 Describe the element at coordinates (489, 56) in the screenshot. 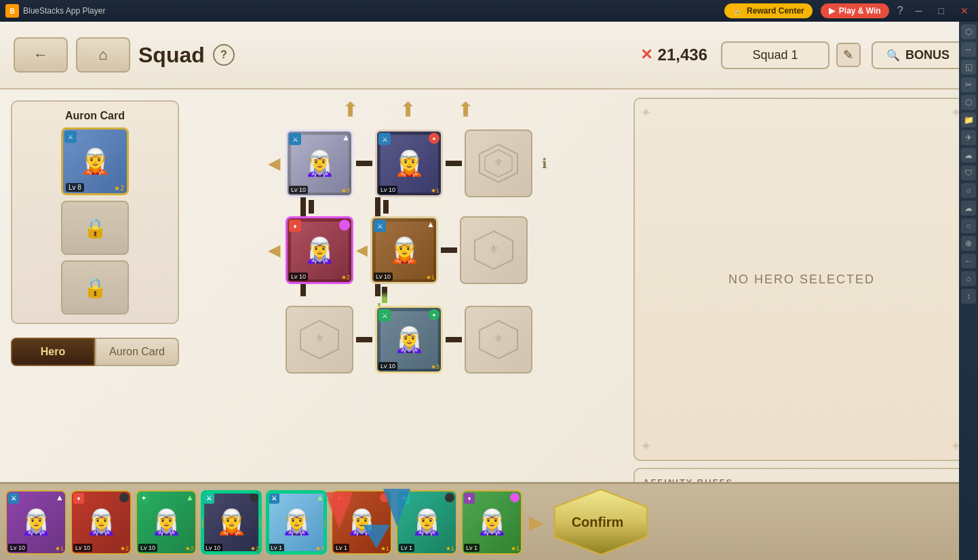

I see `top-bar: ← ⌂ Squad ? ✕ 21,436 Squad 1 ✎ 🔍 BONUS` at that location.